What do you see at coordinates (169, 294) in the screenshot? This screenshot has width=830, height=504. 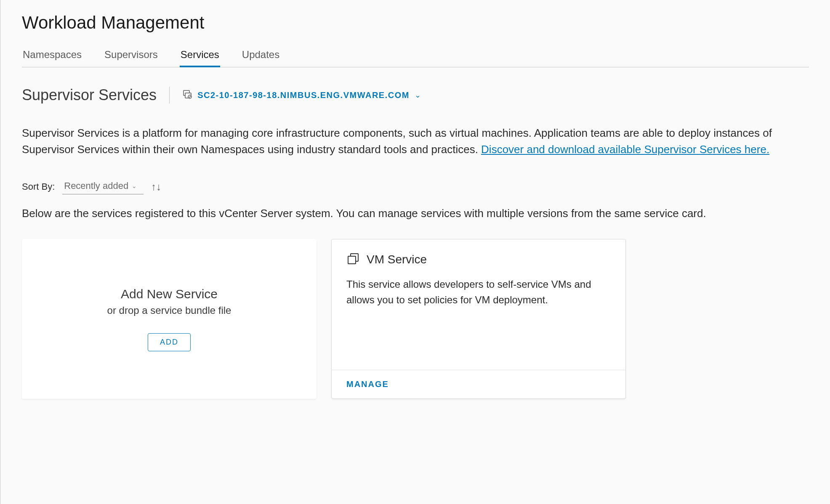 I see `add-service-title: Add New Service` at bounding box center [169, 294].